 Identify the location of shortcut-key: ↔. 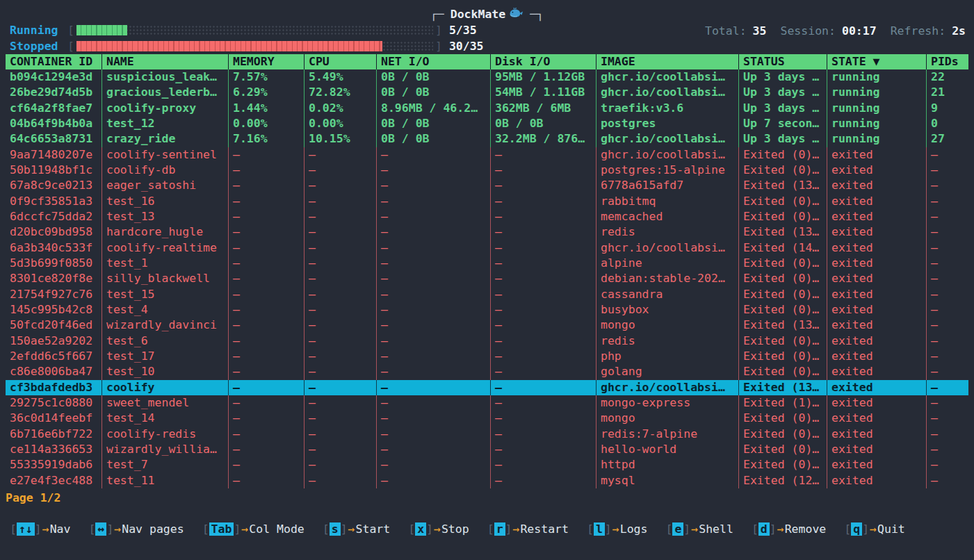
(101, 529).